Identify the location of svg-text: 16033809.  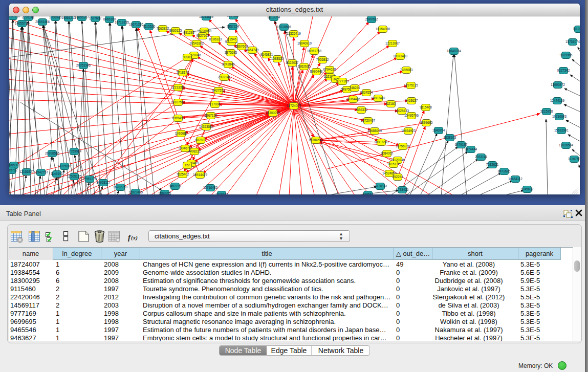
(207, 17).